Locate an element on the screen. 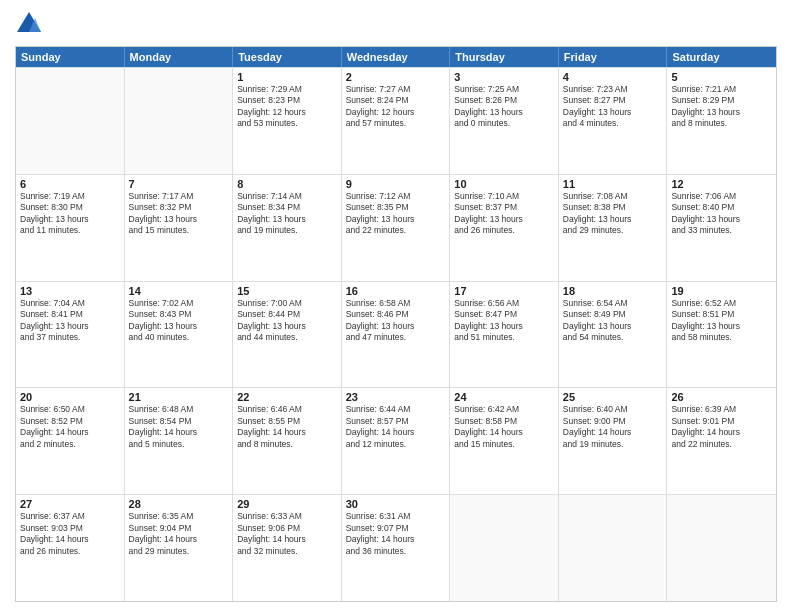 The image size is (792, 612). day-info: Sunrise: 6:44 AM Sunset: 8:57 PM Dayligh… is located at coordinates (396, 427).